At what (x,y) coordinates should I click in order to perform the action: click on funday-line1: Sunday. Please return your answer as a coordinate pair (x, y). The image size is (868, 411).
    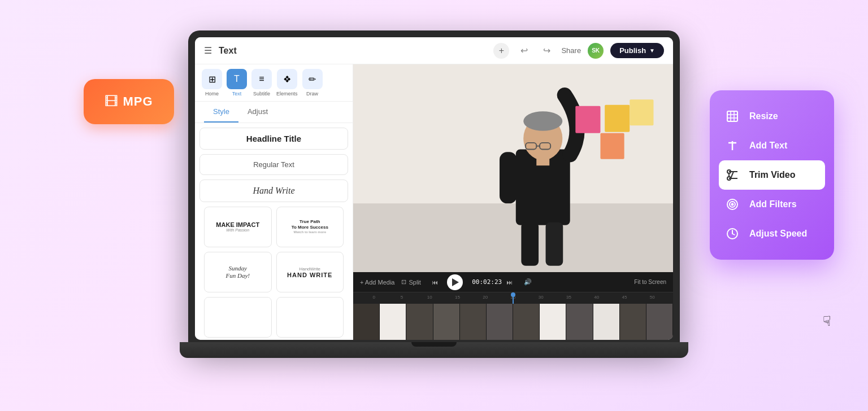
    Looking at the image, I should click on (238, 269).